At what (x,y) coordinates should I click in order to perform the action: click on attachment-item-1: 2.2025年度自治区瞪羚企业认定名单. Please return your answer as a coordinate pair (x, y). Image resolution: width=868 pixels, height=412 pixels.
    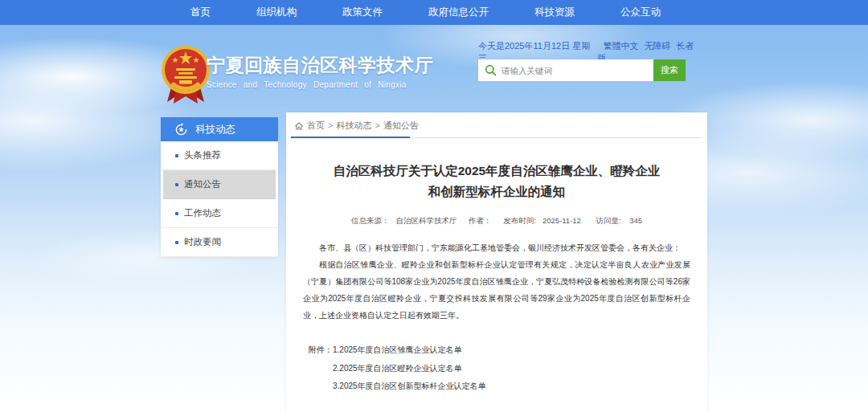
    Looking at the image, I should click on (410, 369).